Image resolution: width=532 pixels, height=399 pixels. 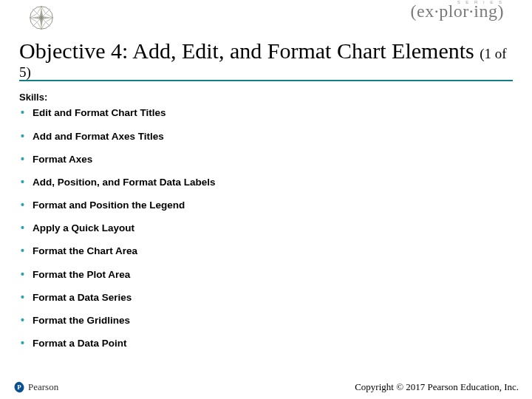 What do you see at coordinates (266, 92) in the screenshot?
I see `skills-heading: Skills:` at bounding box center [266, 92].